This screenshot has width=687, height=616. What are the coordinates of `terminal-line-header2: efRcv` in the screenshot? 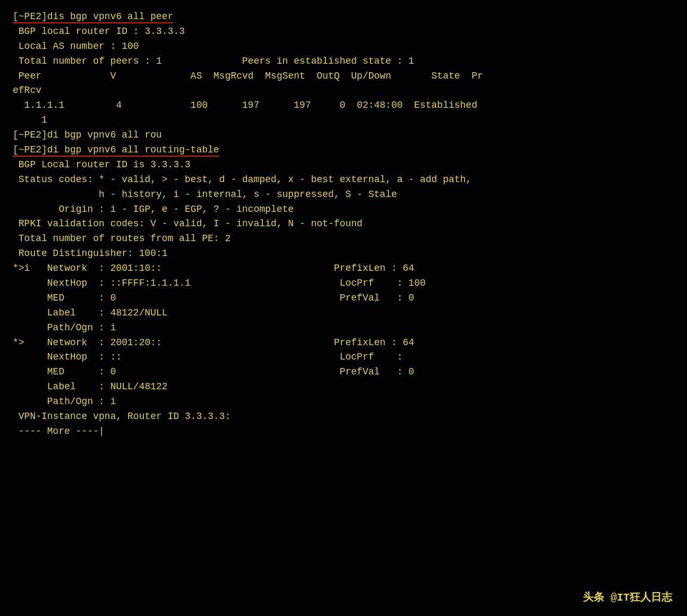 It's located at (344, 91).